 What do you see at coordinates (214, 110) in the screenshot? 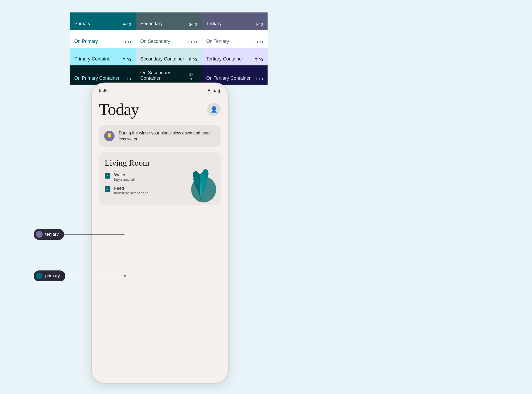
I see `avatar-button: 👤` at bounding box center [214, 110].